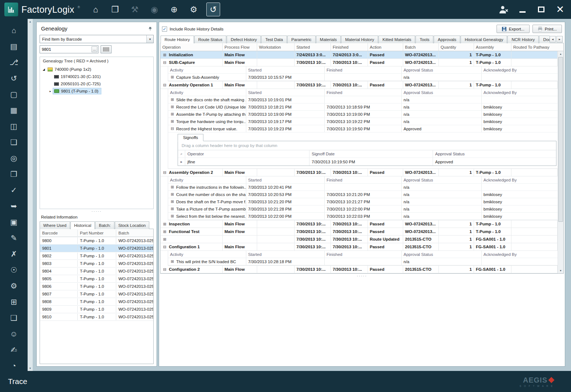  I want to click on related-row: 9804T-Pump - 1.0WO-07242013-0258, so click(97, 271).